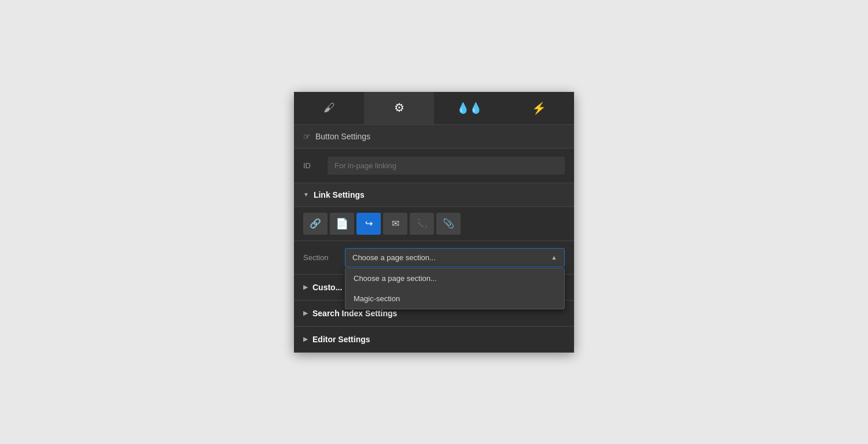 The height and width of the screenshot is (444, 868). Describe the element at coordinates (434, 195) in the screenshot. I see `link-settings-header: ▼ Link Settings` at that location.